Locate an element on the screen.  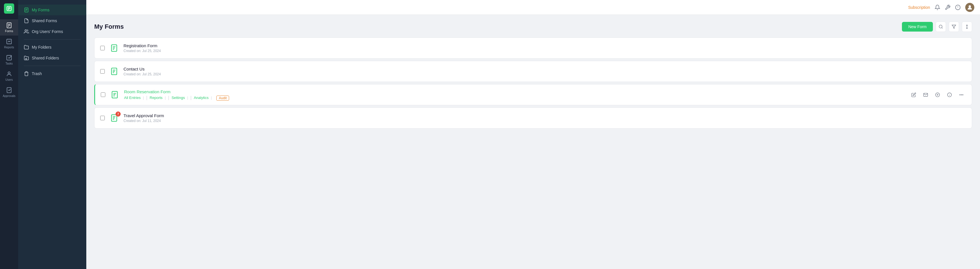
form-icon-room is located at coordinates (115, 94).